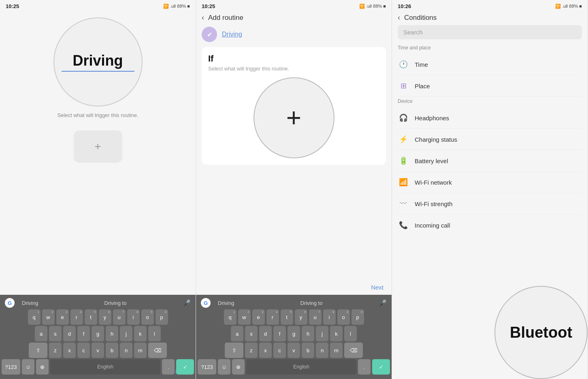  Describe the element at coordinates (351, 334) in the screenshot. I see `key2-l: l` at that location.